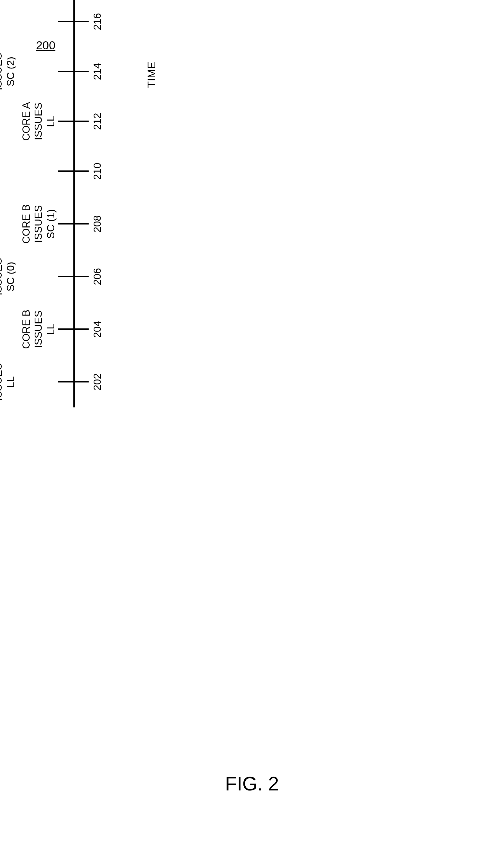 The height and width of the screenshot is (842, 504). I want to click on ref-204: 204, so click(97, 329).